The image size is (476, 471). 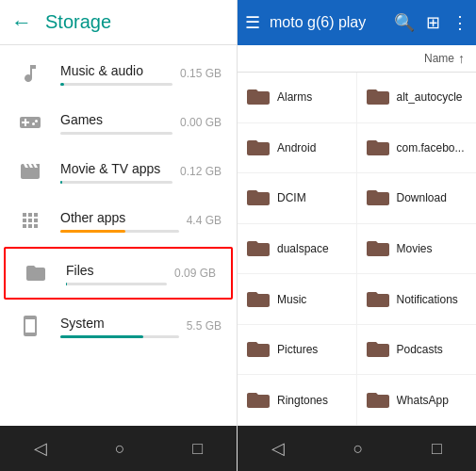 What do you see at coordinates (36, 273) in the screenshot?
I see `files-icon` at bounding box center [36, 273].